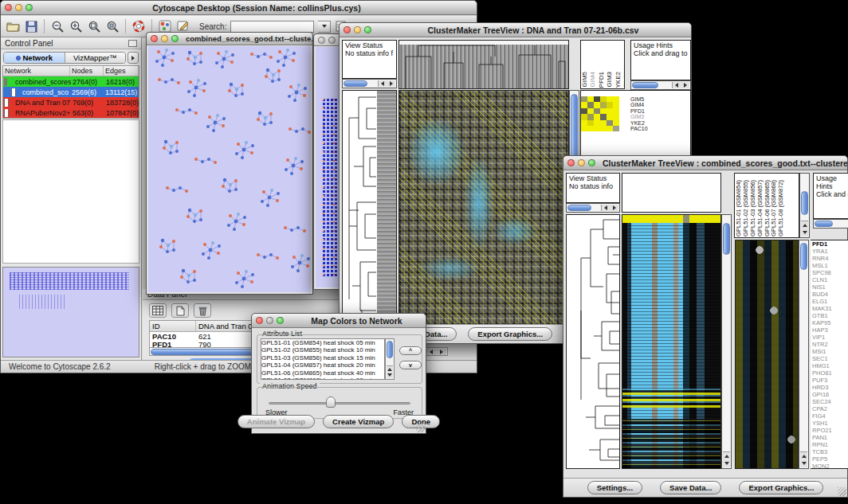 Image resolution: width=848 pixels, height=504 pixels. I want to click on animate-vizmap-button: Animate Vizmap, so click(276, 422).